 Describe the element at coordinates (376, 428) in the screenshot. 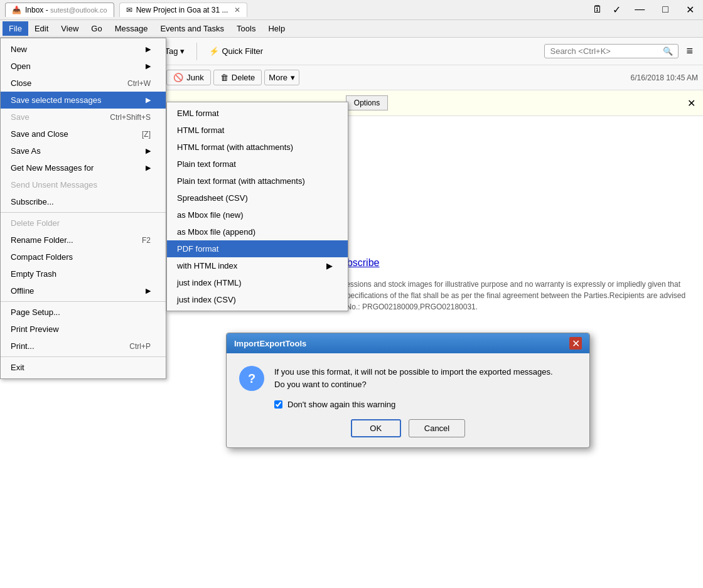

I see `ok-button: OK` at that location.